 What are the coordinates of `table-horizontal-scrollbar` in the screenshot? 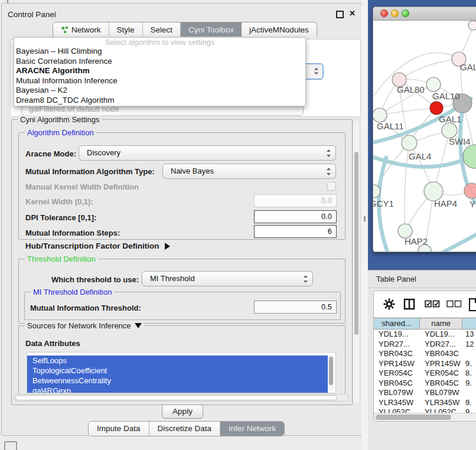 It's located at (425, 417).